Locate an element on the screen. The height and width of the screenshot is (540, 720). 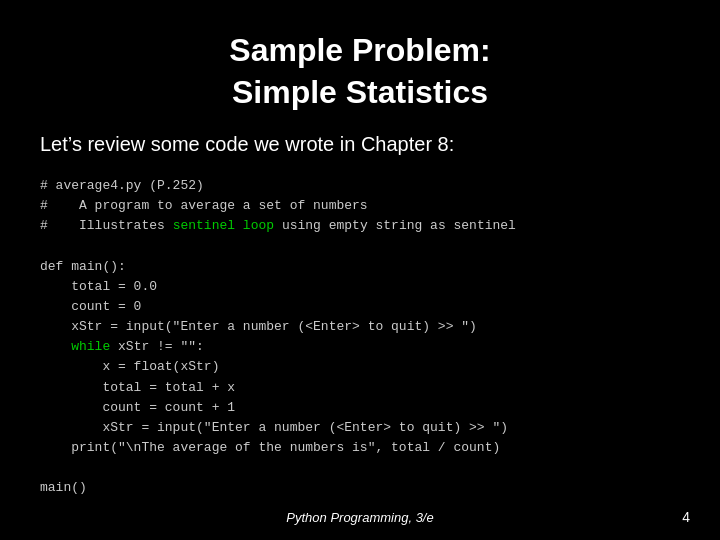
keyword-loop: loop is located at coordinates (258, 226).